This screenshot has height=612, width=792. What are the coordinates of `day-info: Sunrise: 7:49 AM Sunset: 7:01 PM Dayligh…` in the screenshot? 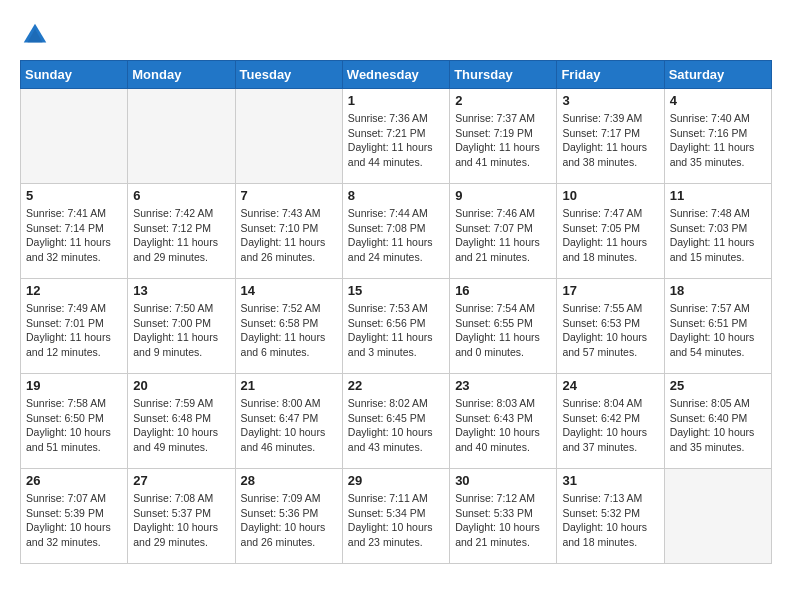 It's located at (74, 330).